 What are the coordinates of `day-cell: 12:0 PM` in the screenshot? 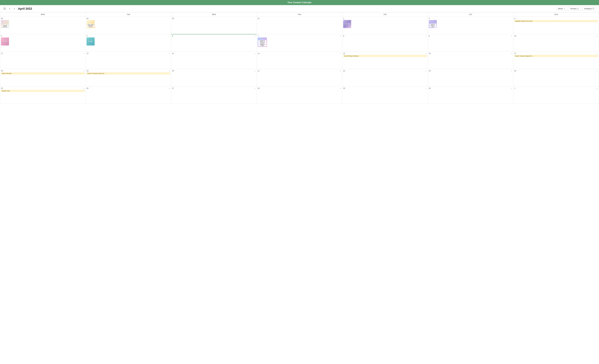 It's located at (385, 25).